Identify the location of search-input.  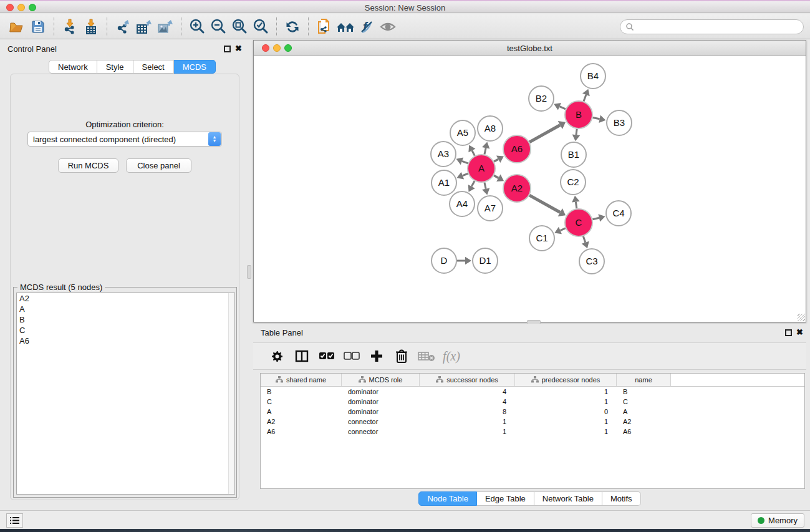
(718, 27).